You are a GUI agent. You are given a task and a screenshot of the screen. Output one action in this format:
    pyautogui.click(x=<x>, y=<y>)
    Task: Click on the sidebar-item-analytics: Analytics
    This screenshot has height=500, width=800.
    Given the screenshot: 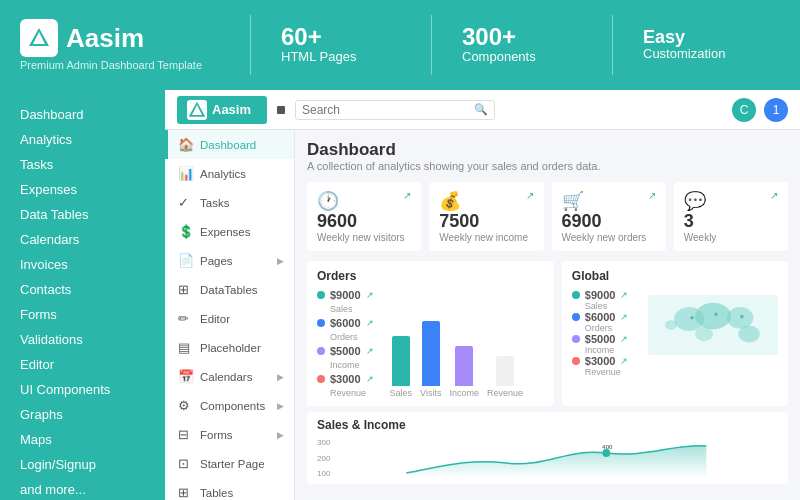 What is the action you would take?
    pyautogui.click(x=82, y=140)
    